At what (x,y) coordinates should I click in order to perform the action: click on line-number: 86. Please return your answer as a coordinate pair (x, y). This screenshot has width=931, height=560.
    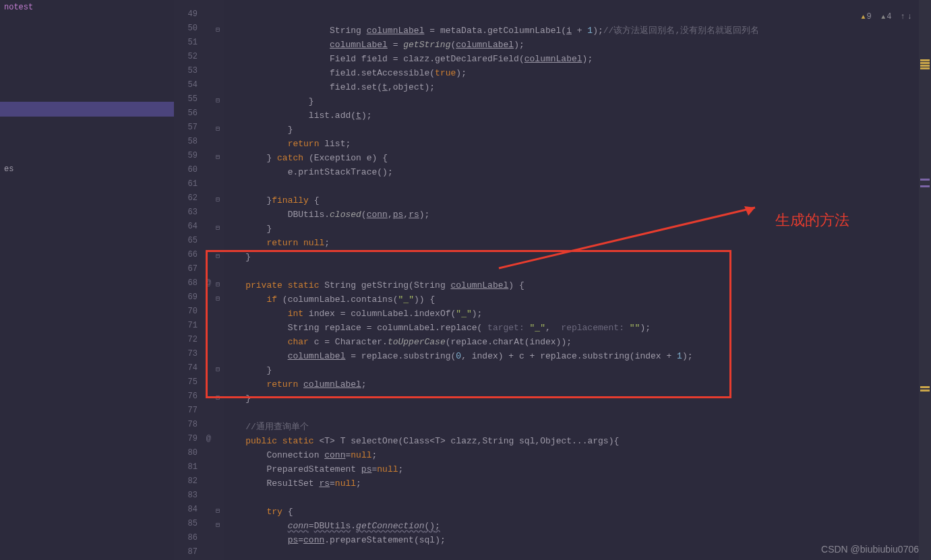
    Looking at the image, I should click on (188, 538).